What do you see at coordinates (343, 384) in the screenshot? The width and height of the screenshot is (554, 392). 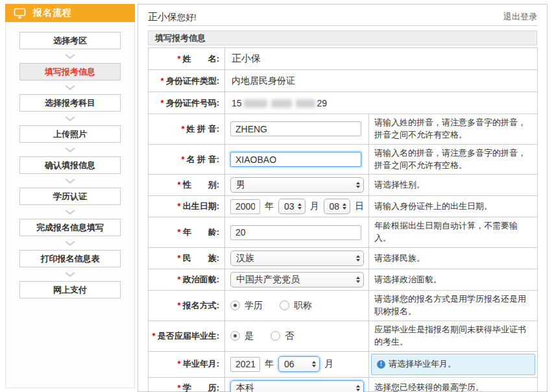 I see `table-row: *学 历: 本科 选择您已经获得的最高学历。` at bounding box center [343, 384].